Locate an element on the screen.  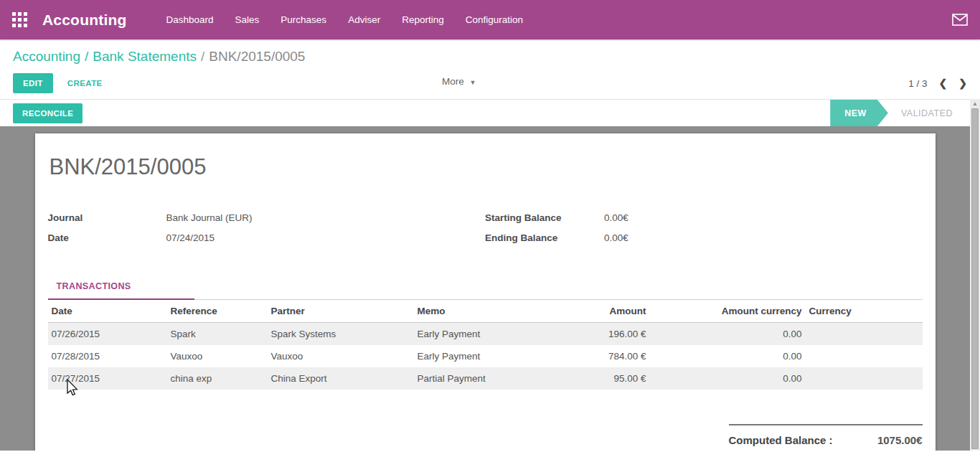
date-label: Date is located at coordinates (108, 238).